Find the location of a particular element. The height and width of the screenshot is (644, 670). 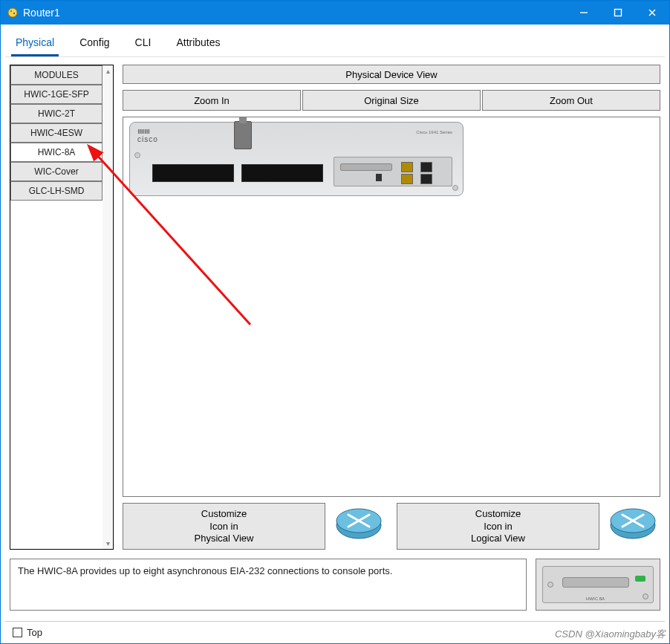

console-port is located at coordinates (366, 167).